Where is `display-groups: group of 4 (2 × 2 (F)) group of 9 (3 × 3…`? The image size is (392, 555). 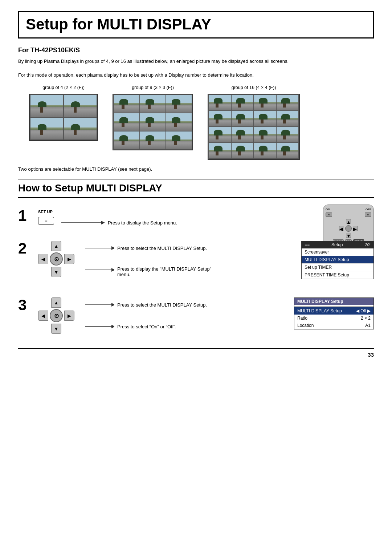 display-groups: group of 4 (2 × 2 (F)) group of 9 (3 × 3… is located at coordinates (201, 122).